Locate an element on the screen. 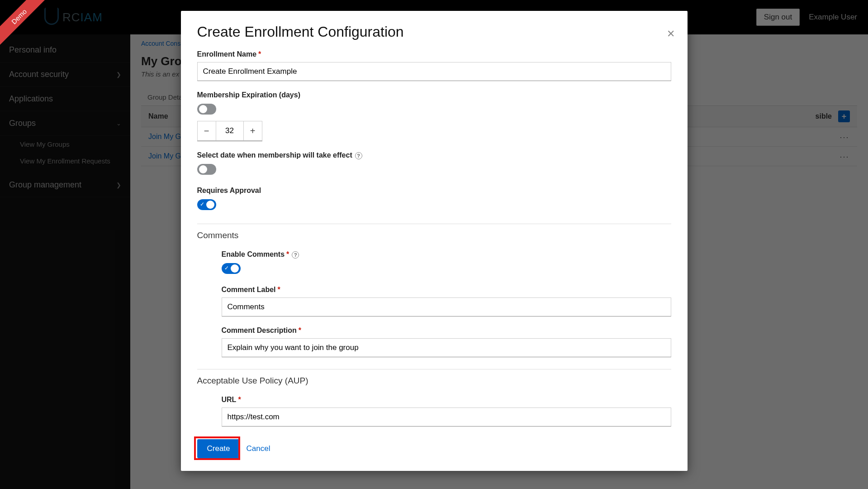  url-input is located at coordinates (446, 417).